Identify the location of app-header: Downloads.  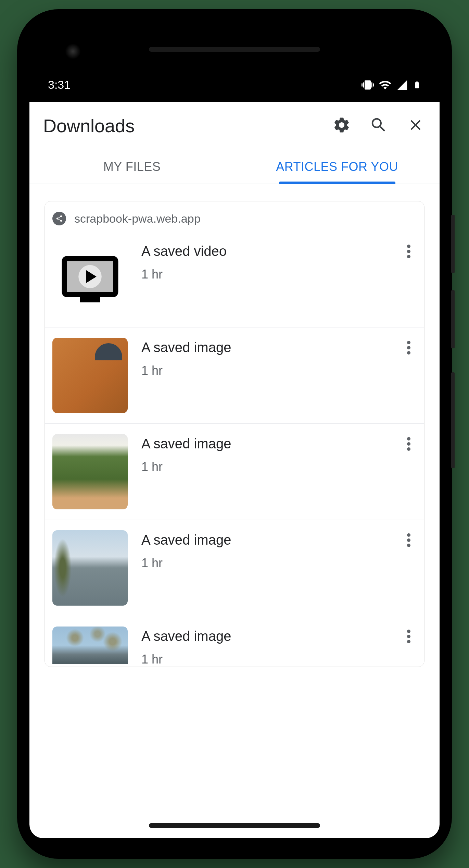
(234, 126).